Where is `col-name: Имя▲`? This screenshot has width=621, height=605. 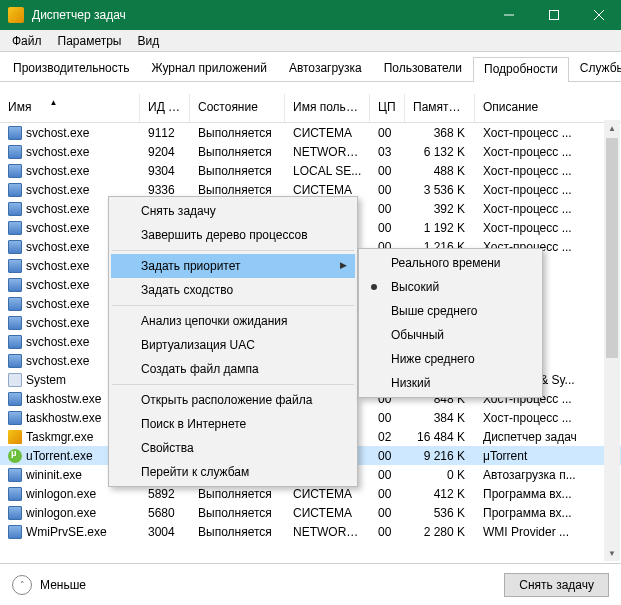 col-name: Имя▲ is located at coordinates (70, 108).